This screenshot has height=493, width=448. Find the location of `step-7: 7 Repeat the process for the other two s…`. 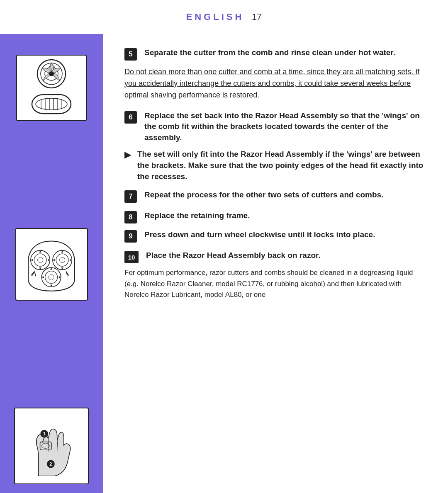

step-7: 7 Repeat the process for the other two s… is located at coordinates (275, 196).